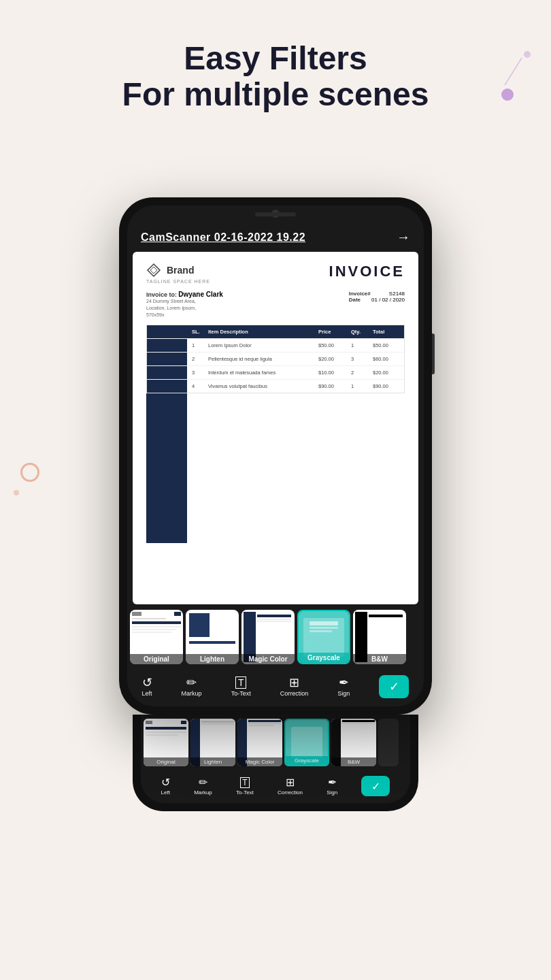 This screenshot has width=551, height=980. Describe the element at coordinates (166, 762) in the screenshot. I see `filter-bottom-original-label: Original` at that location.